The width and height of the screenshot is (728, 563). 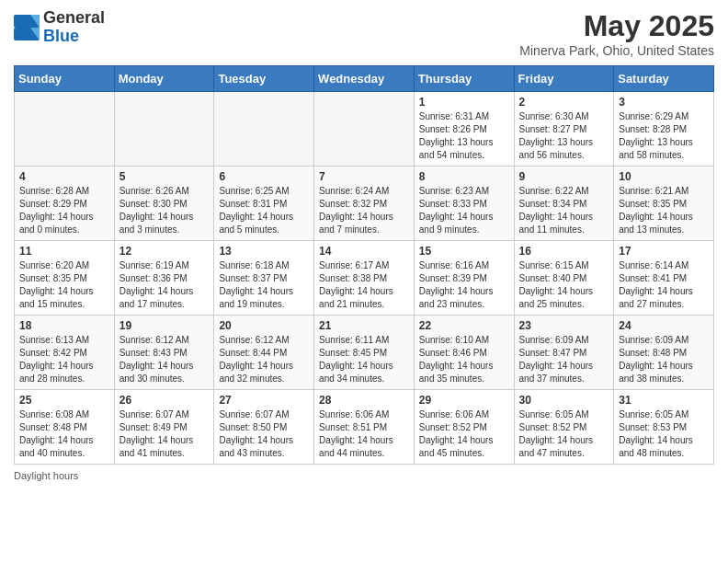 What do you see at coordinates (564, 360) in the screenshot?
I see `day-info: Sunrise: 6:09 AMSunset: 8:47 PMDaylight:…` at bounding box center [564, 360].